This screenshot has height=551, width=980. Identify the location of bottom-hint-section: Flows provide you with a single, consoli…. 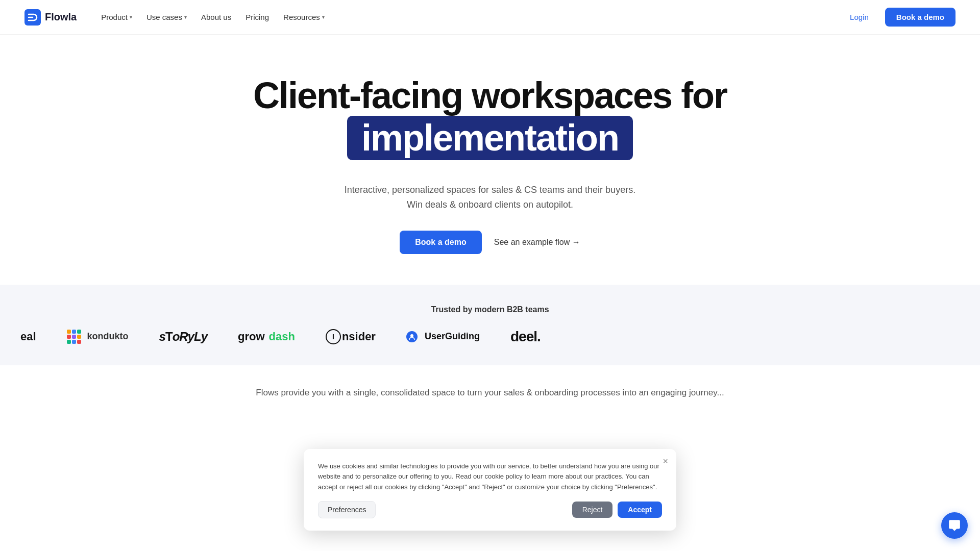
(490, 388).